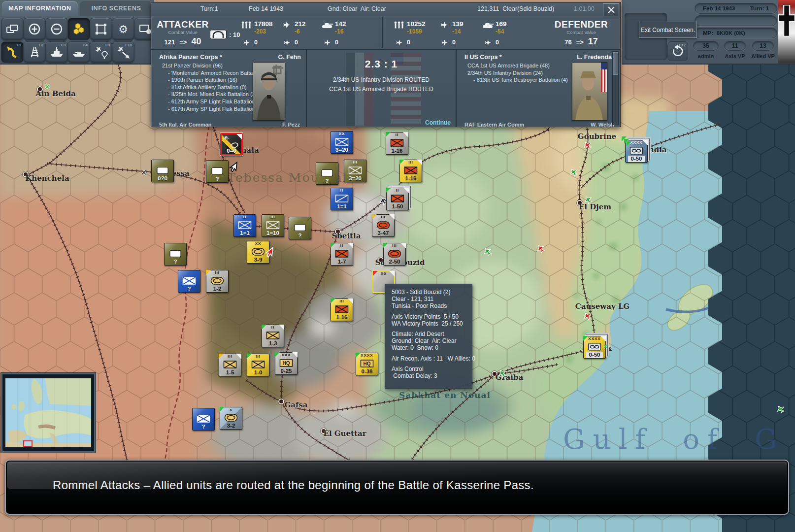 This screenshot has width=795, height=532. I want to click on unit-counter: III3=20, so click(355, 171).